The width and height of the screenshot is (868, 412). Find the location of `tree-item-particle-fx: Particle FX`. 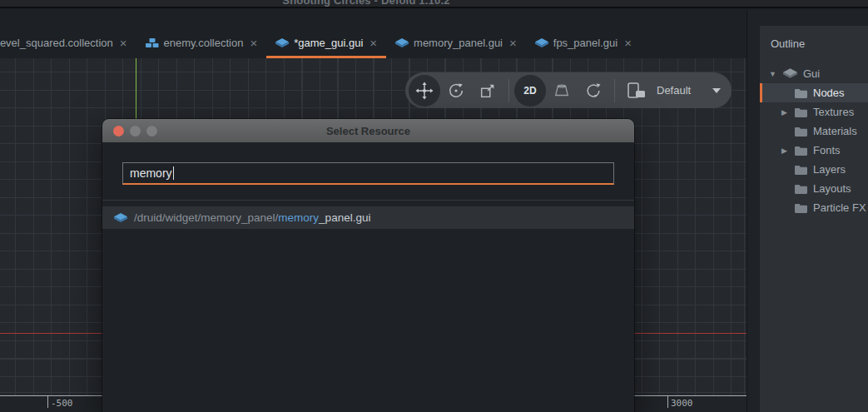

tree-item-particle-fx: Particle FX is located at coordinates (814, 208).